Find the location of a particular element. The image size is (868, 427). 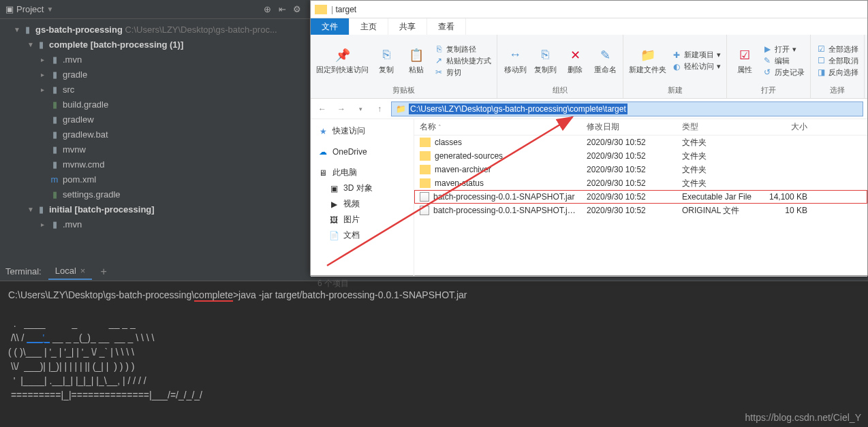

moveto-button: ↔移动到 is located at coordinates (515, 61).